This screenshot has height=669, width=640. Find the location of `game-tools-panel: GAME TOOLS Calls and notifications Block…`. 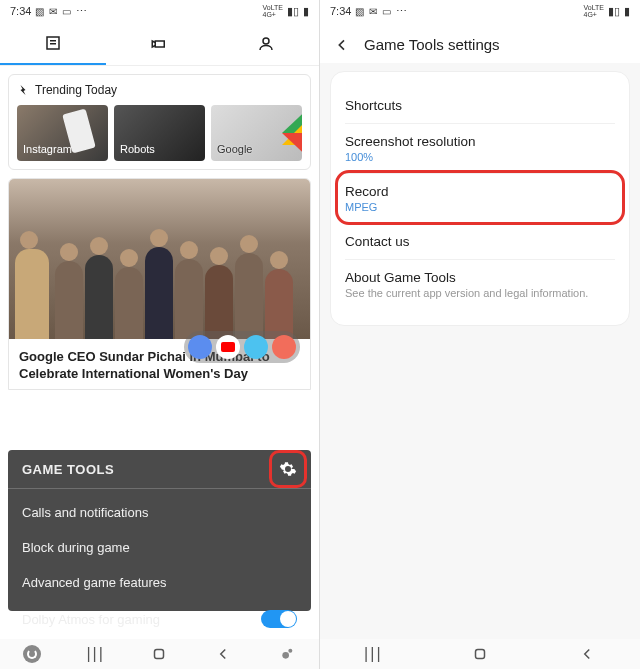

game-tools-panel: GAME TOOLS Calls and notifications Block… is located at coordinates (160, 530).